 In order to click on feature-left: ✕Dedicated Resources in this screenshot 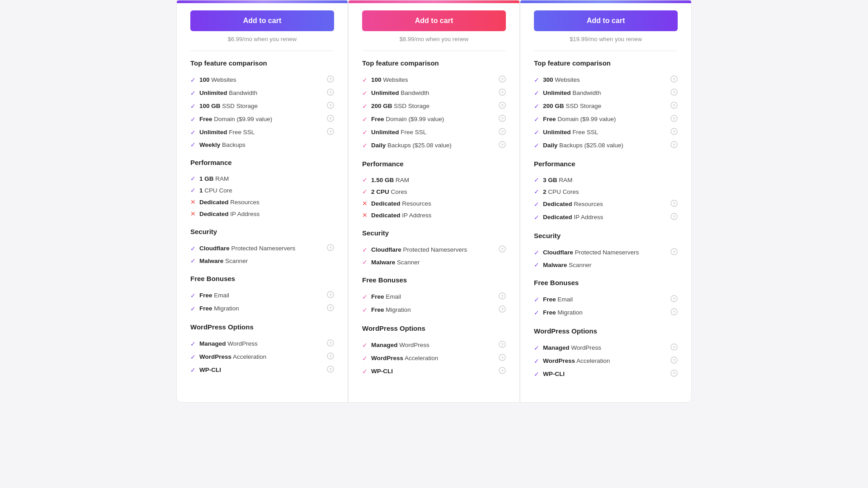, I will do `click(397, 203)`.